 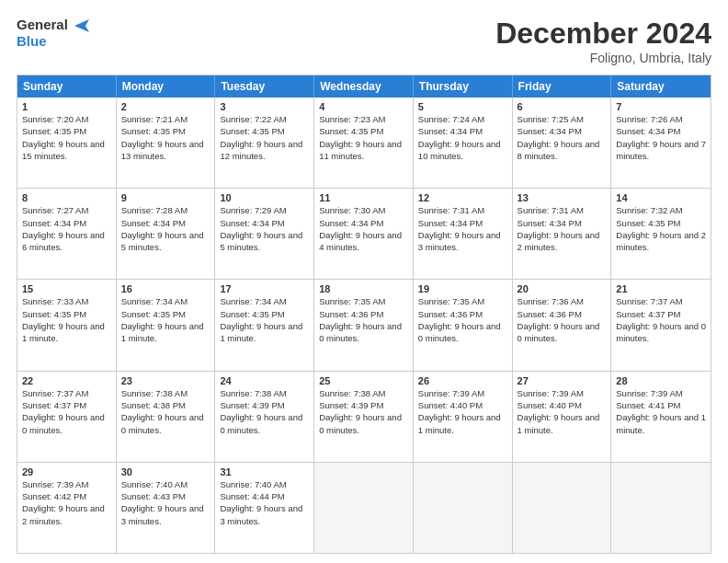 I want to click on cal-cell-5: 5 Sunrise: 7:24 AM Sunset: 4:34 PM Dayli…, so click(x=463, y=143).